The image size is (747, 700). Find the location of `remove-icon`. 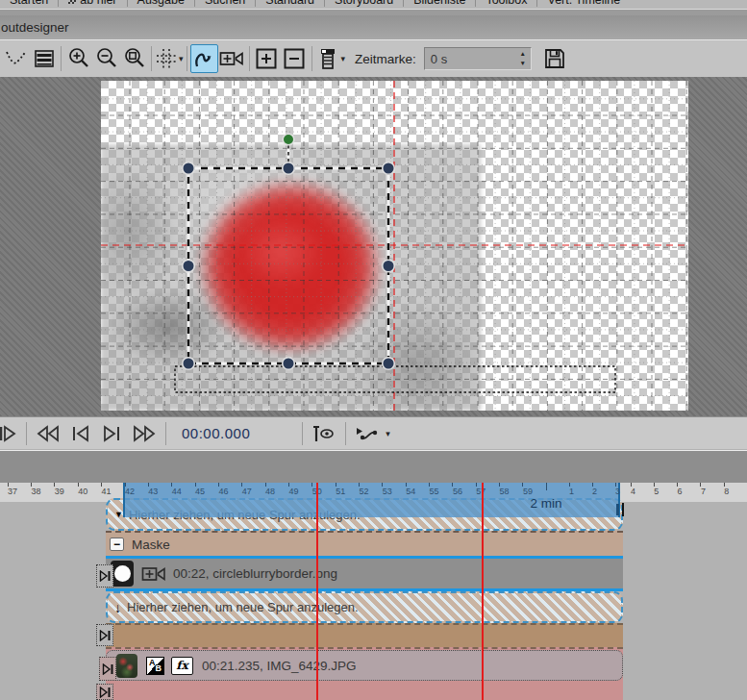

remove-icon is located at coordinates (294, 59).